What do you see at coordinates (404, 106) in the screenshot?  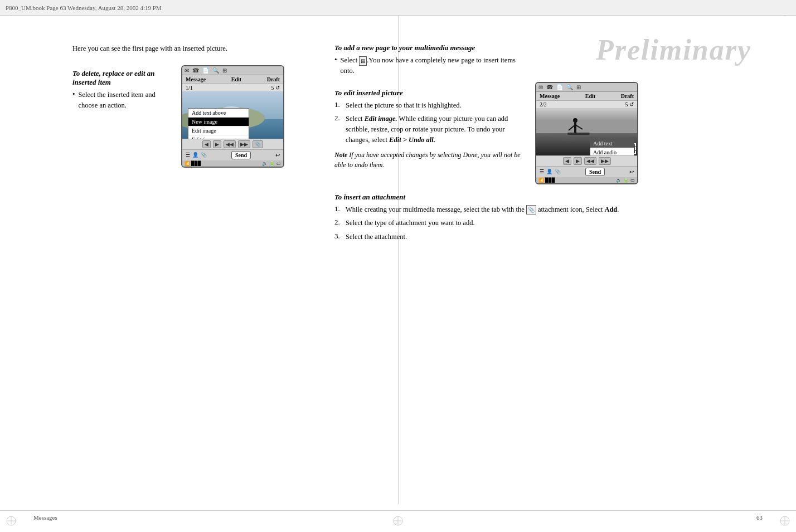 I see `step1-text: Select the picture so that it is highlig…` at bounding box center [404, 106].